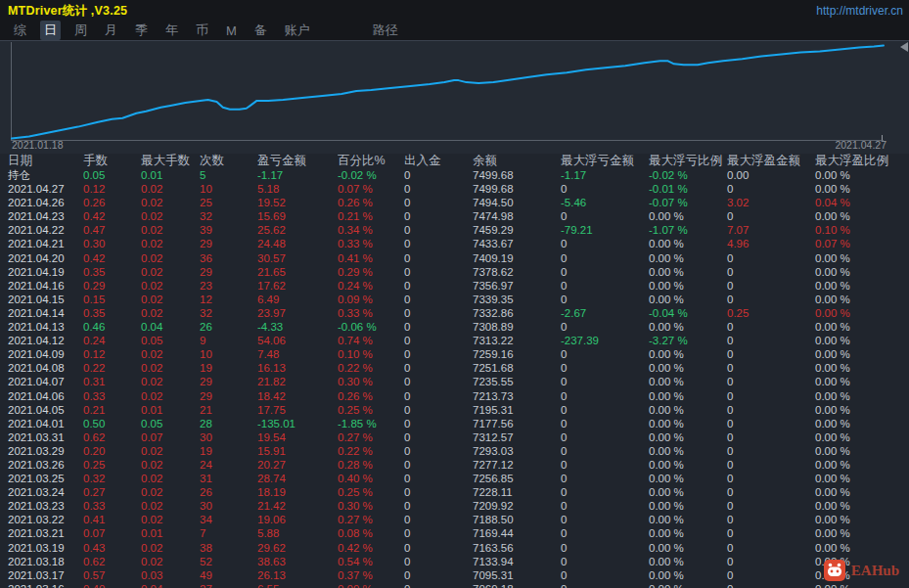 The image size is (909, 588). What do you see at coordinates (112, 299) in the screenshot?
I see `cell: 0.15` at bounding box center [112, 299].